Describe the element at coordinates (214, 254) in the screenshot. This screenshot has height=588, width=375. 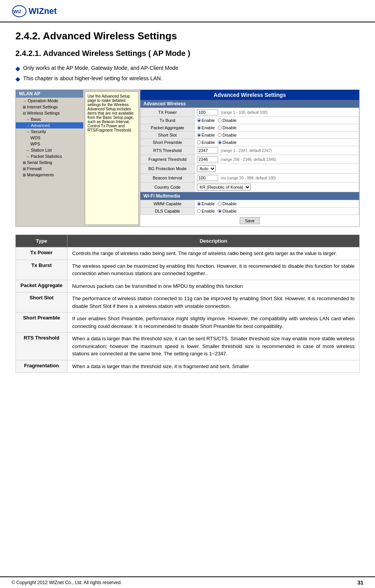
I see `desc-cell: Controls the range of wireless radio bei…` at that location.